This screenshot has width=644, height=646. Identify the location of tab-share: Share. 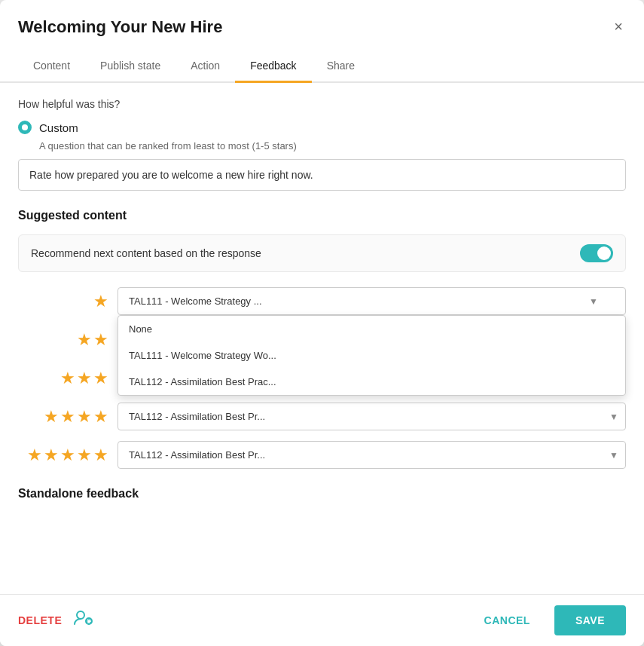
(340, 66).